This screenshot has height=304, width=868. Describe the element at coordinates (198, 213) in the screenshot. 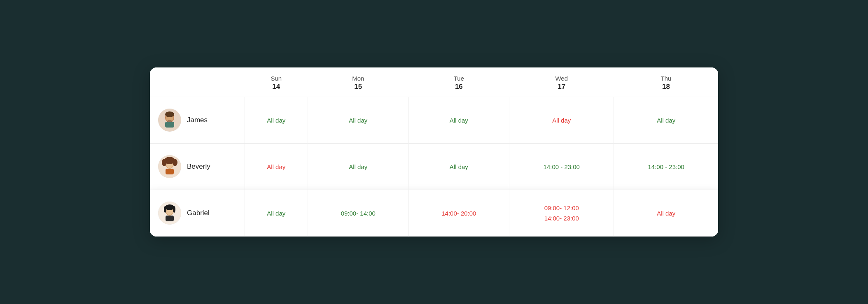

I see `employee-name: Gabriel` at that location.